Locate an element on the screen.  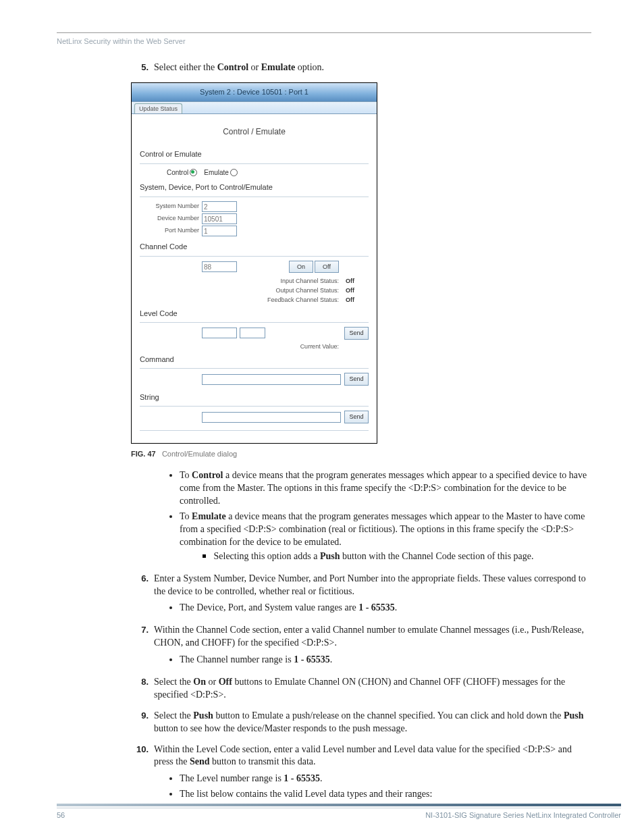
header-rule is located at coordinates (324, 32).